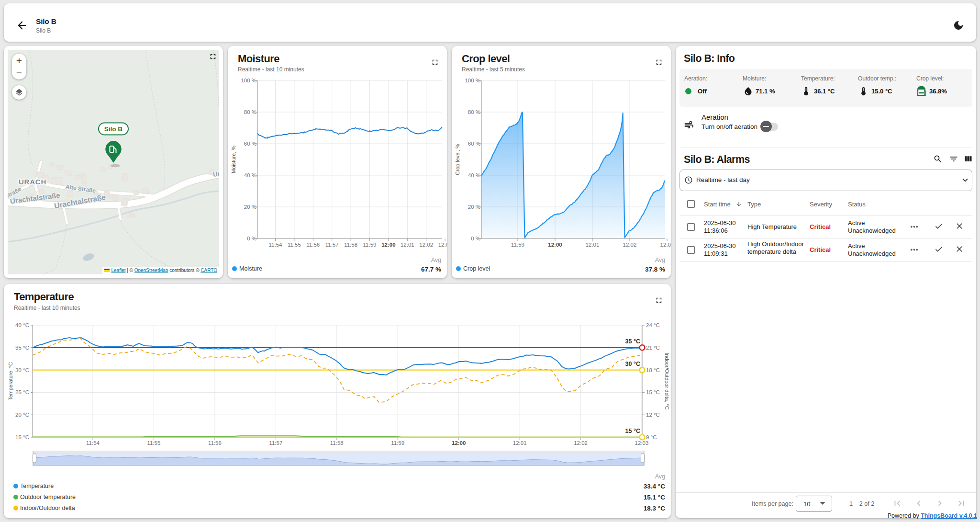 The height and width of the screenshot is (522, 980). I want to click on svg-text: URACH, so click(33, 182).